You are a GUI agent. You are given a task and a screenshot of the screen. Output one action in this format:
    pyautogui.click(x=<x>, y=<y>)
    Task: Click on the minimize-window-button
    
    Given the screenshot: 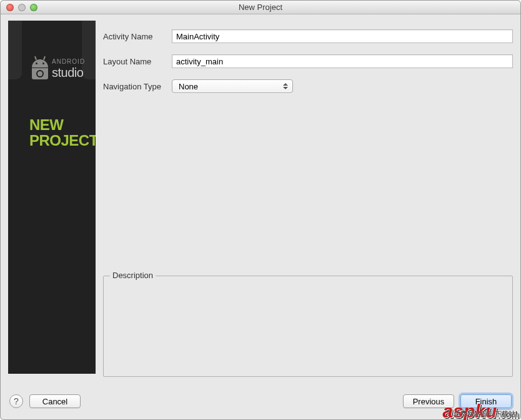 What is the action you would take?
    pyautogui.click(x=22, y=8)
    